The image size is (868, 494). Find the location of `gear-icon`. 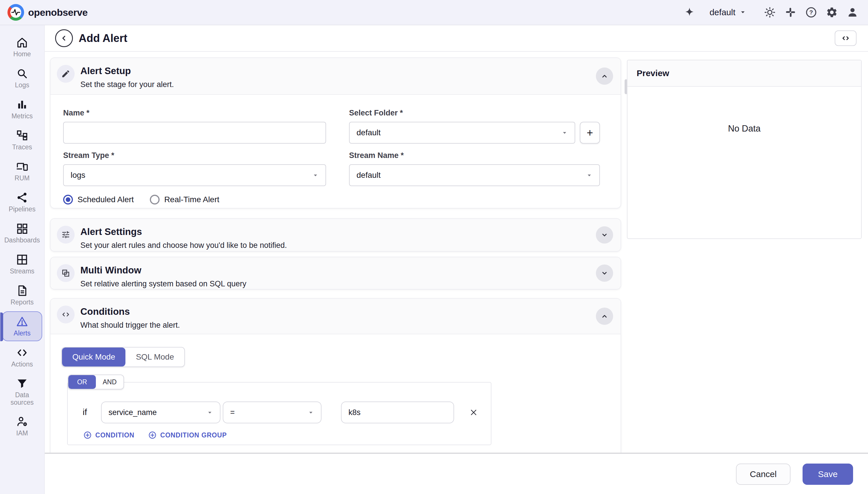

gear-icon is located at coordinates (832, 12).